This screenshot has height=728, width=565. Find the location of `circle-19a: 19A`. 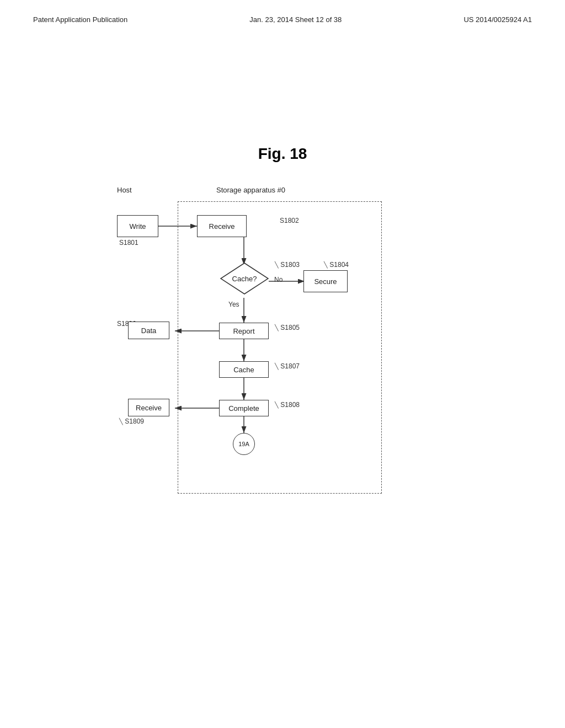

circle-19a: 19A is located at coordinates (244, 444).